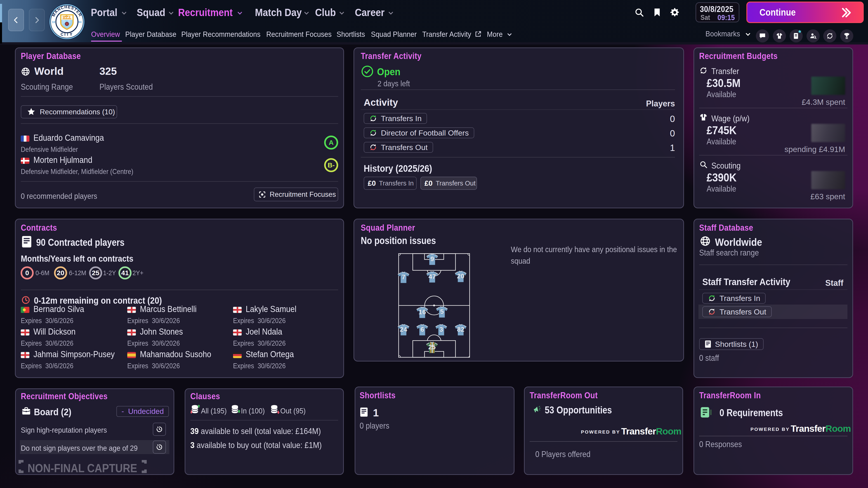 This screenshot has height=488, width=868. Describe the element at coordinates (404, 329) in the screenshot. I see `svg-text: 24` at that location.